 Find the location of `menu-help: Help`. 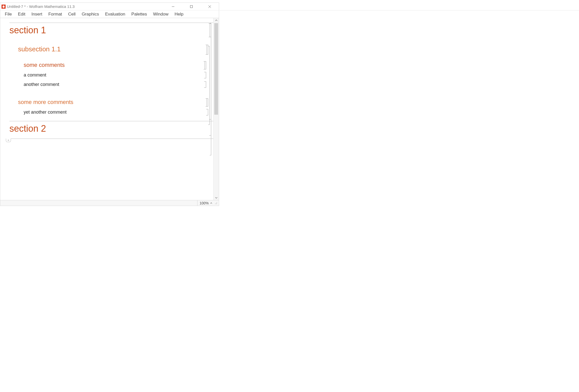

menu-help: Help is located at coordinates (179, 14).